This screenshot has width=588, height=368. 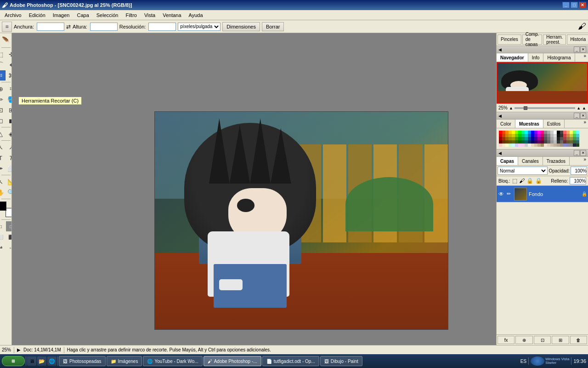 What do you see at coordinates (9, 75) in the screenshot?
I see `slice-tool: ⌘` at bounding box center [9, 75].